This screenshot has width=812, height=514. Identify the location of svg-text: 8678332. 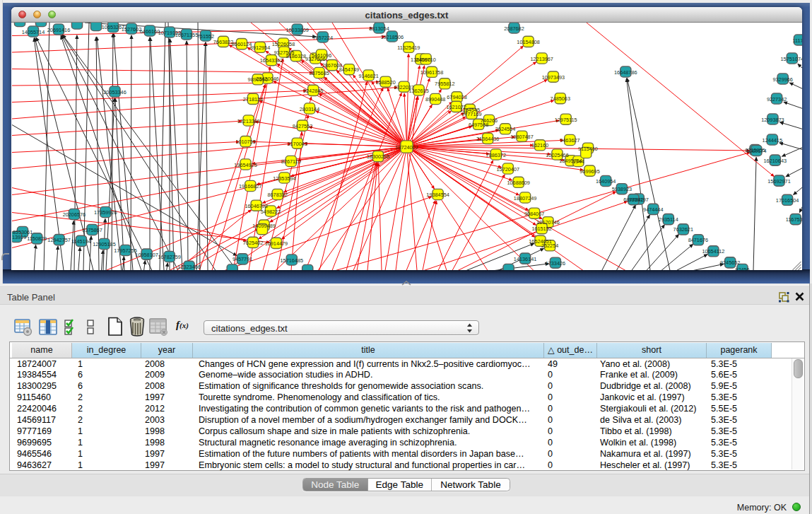
(277, 195).